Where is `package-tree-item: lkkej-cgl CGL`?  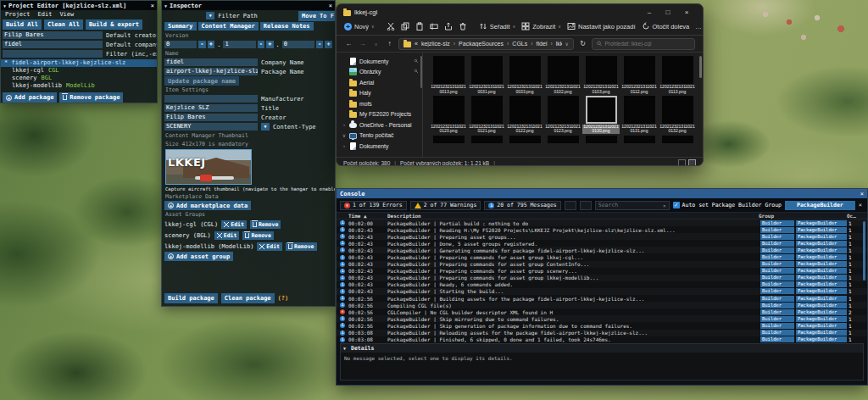
package-tree-item: lkkej-cgl CGL is located at coordinates (79, 71).